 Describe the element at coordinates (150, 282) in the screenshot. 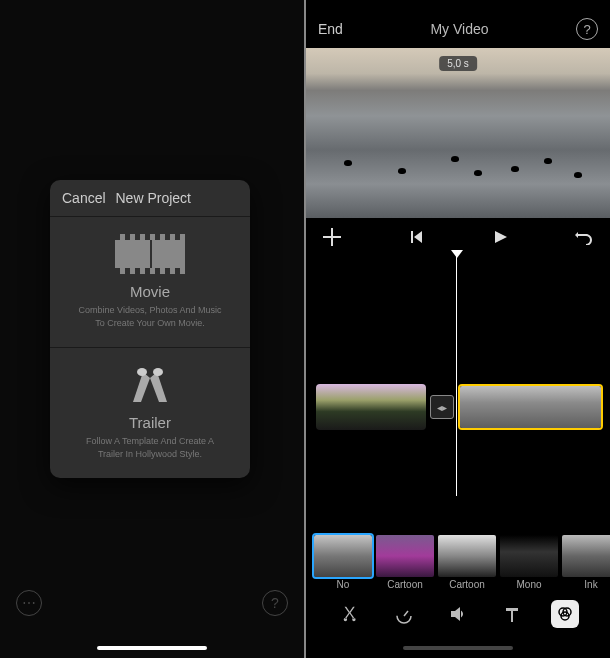

I see `movie-option: Movie Combine Videos, Photos And Music T…` at that location.